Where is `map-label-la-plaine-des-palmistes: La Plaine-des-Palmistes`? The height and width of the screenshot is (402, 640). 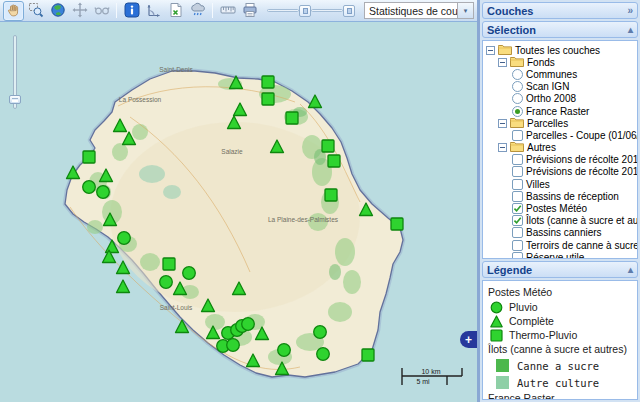 map-label-la-plaine-des-palmistes: La Plaine-des-Palmistes is located at coordinates (304, 220).